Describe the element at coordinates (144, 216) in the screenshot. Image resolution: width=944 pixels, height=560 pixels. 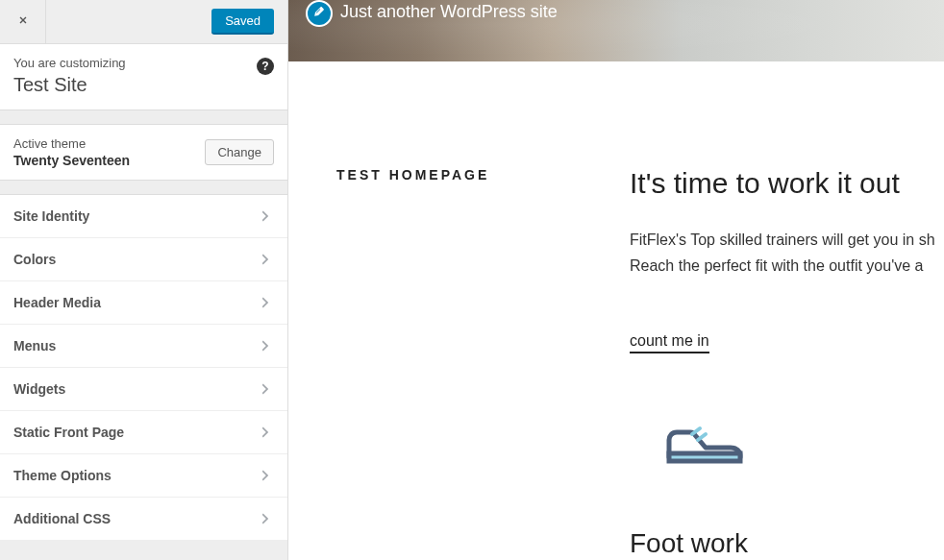
I see `menu-item-site-identity: Site Identity` at that location.